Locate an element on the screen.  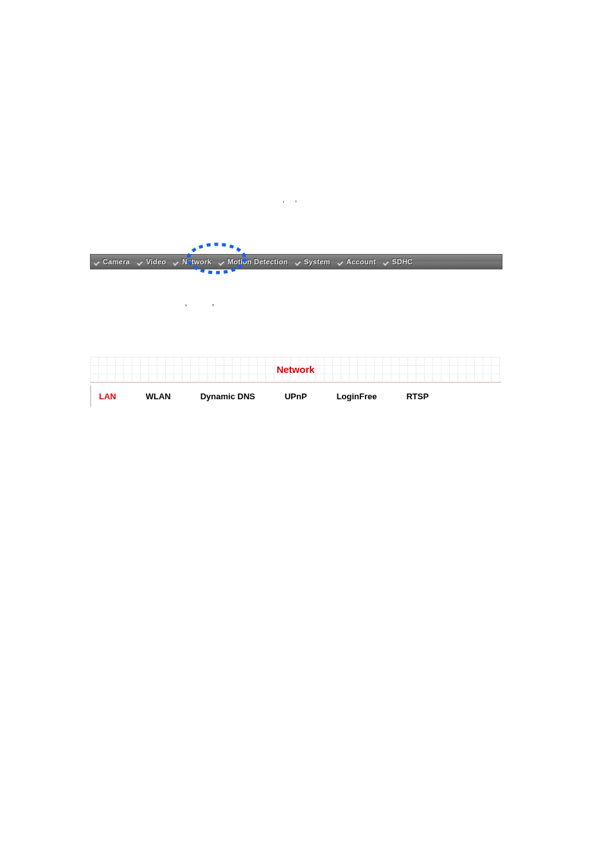
subtab-upnp: UPnP is located at coordinates (296, 396).